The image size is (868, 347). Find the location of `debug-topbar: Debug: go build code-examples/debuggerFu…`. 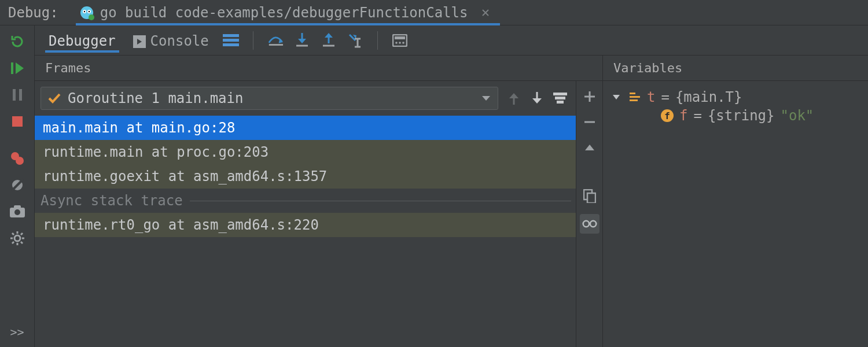

debug-topbar: Debug: go build code-examples/debuggerFu… is located at coordinates (434, 13).